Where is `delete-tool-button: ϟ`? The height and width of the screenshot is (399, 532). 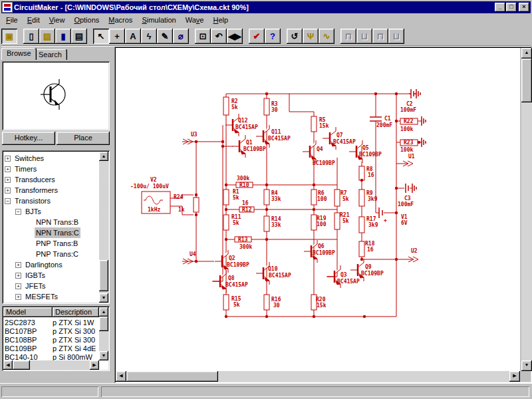 delete-tool-button: ϟ is located at coordinates (149, 36).